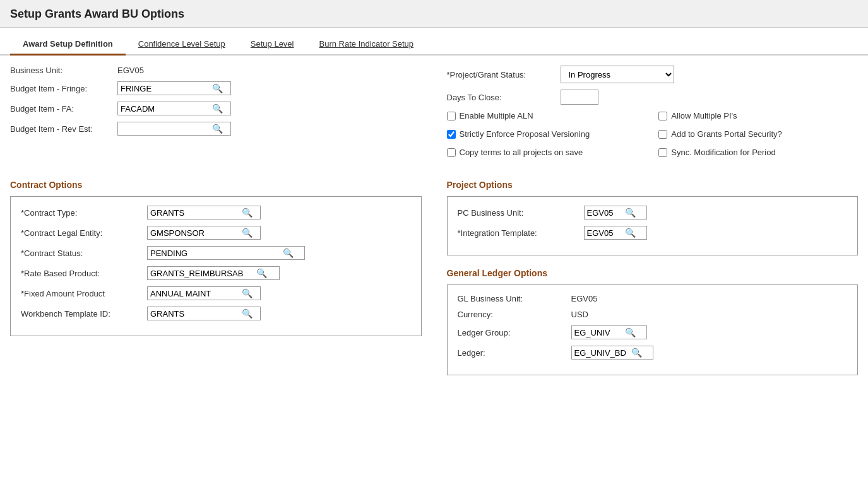  What do you see at coordinates (261, 273) in the screenshot?
I see `rate-based-product-search-icon: 🔍` at bounding box center [261, 273].